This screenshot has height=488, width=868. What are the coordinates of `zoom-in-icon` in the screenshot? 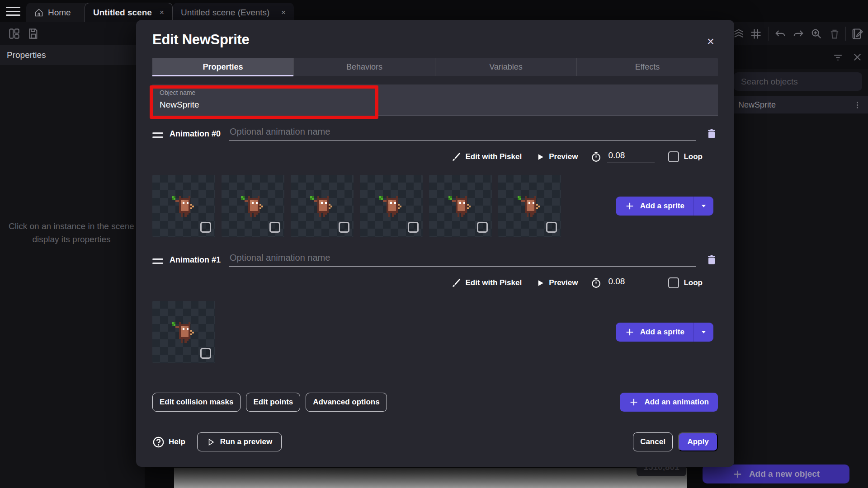 It's located at (816, 34).